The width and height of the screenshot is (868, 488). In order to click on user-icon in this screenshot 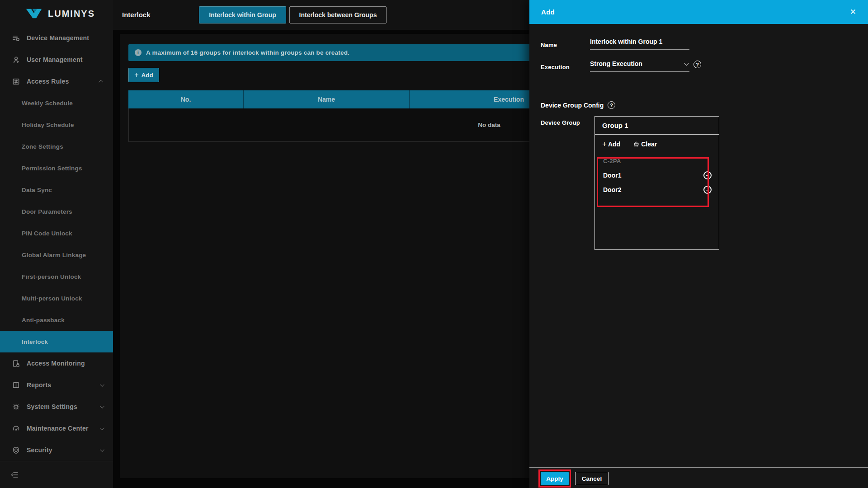, I will do `click(16, 60)`.